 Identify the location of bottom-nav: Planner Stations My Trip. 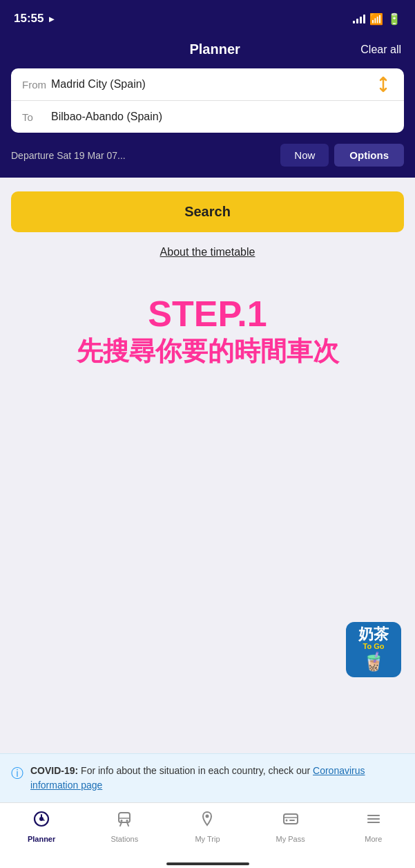
(207, 829).